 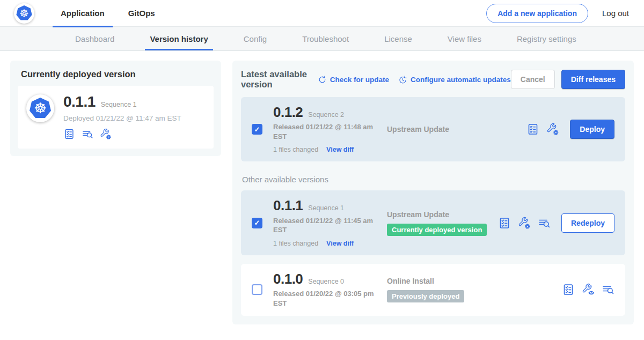 What do you see at coordinates (402, 79) in the screenshot?
I see `schedule-icon` at bounding box center [402, 79].